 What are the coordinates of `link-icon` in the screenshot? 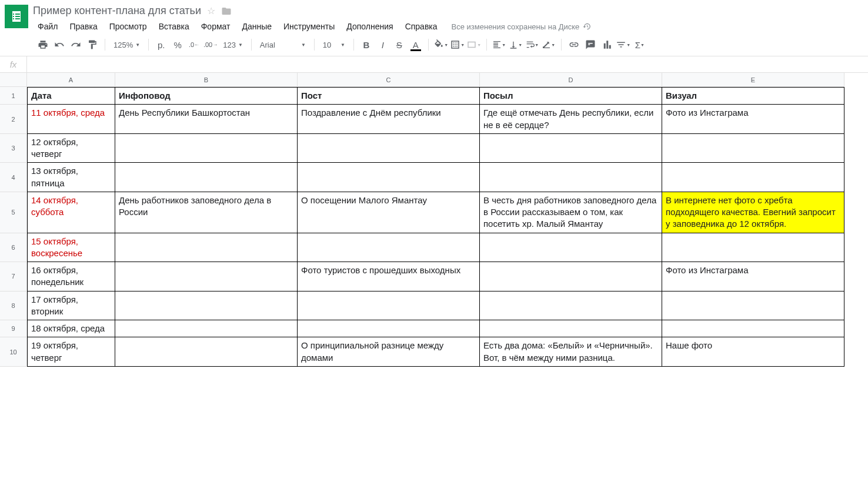 It's located at (574, 45).